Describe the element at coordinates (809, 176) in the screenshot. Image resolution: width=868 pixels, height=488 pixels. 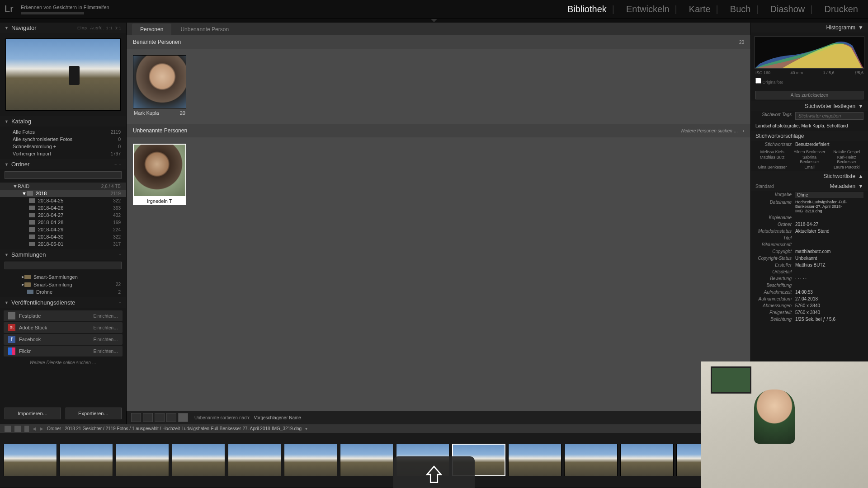
I see `keyword-list-header: +Stichwortliste▲` at that location.